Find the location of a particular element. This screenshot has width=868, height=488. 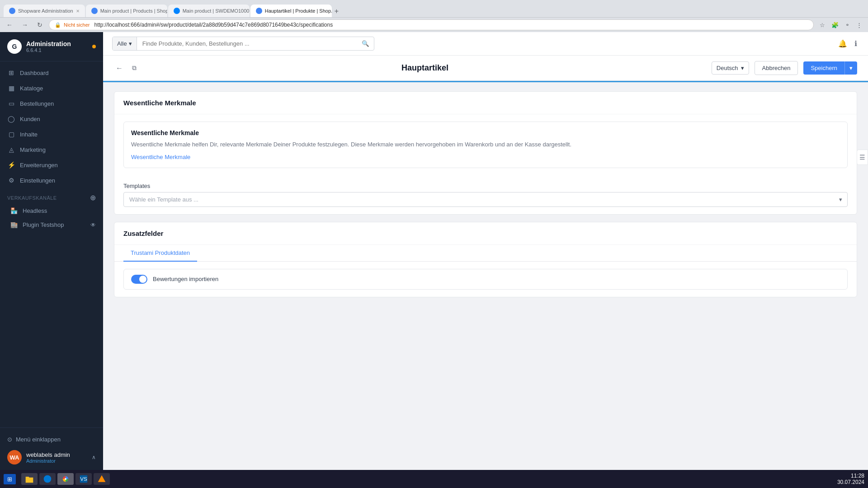

forward-button: → is located at coordinates (25, 25).